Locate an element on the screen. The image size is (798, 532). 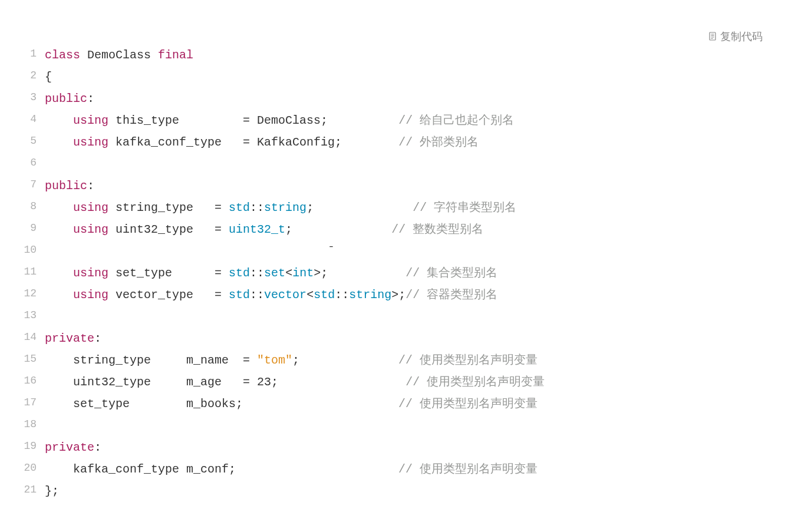
line-content: ˉ is located at coordinates (413, 251).